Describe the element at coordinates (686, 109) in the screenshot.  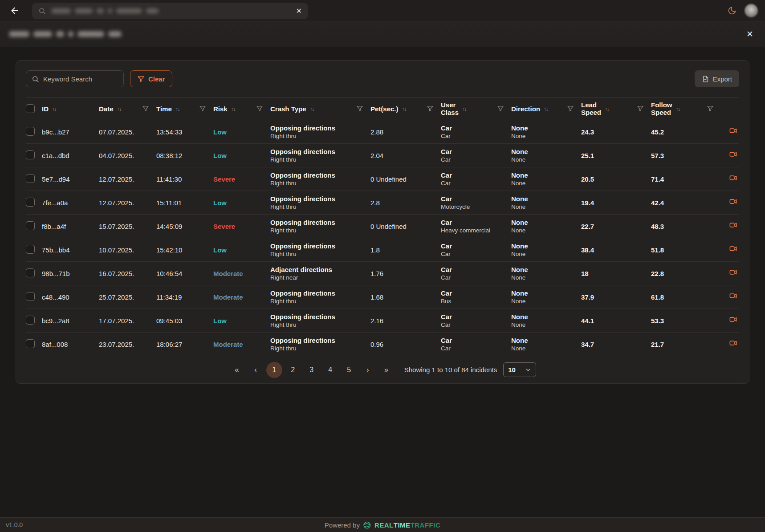
I see `column-header-follow_speed: FollowSpeed↑↓` at that location.